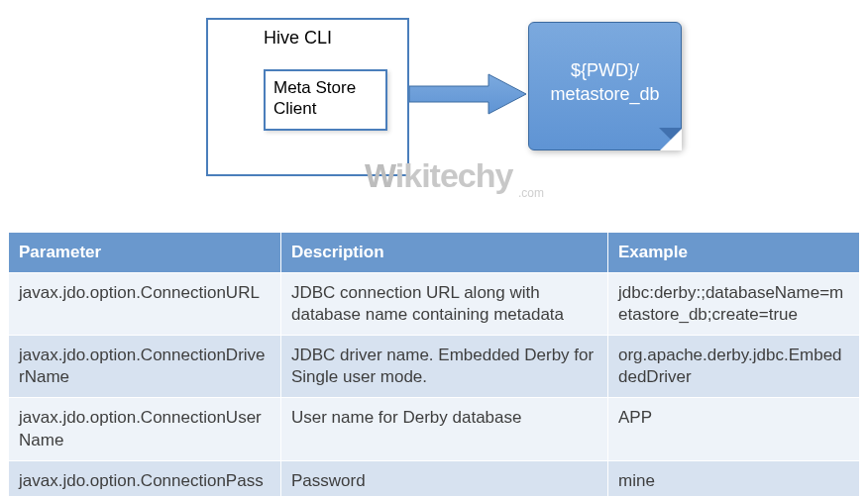  What do you see at coordinates (325, 100) in the screenshot?
I see `metastore-client-box: Meta Store Client` at bounding box center [325, 100].